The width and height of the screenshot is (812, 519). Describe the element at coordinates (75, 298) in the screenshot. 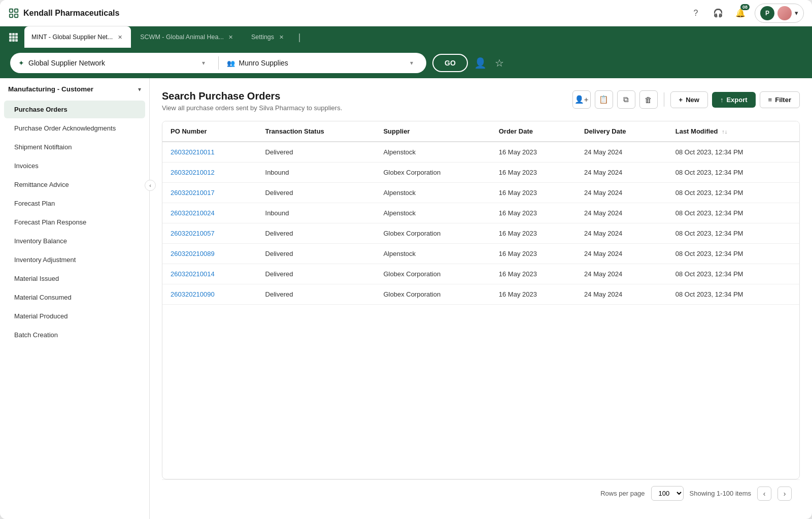

I see `sidebar-item-material-consumed: Material Consumed` at that location.